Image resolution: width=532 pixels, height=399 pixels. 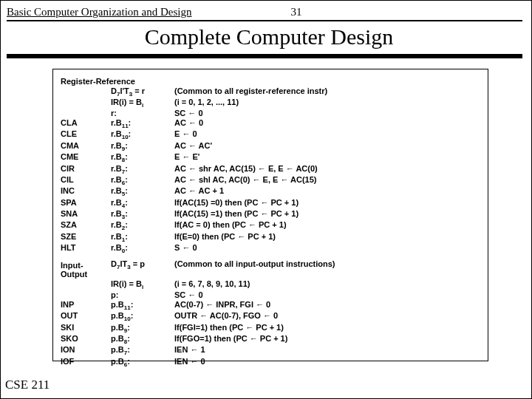 What do you see at coordinates (327, 340) in the screenshot?
I see `cell: If(FGO=1) then (PC ← PC + 1)` at bounding box center [327, 340].